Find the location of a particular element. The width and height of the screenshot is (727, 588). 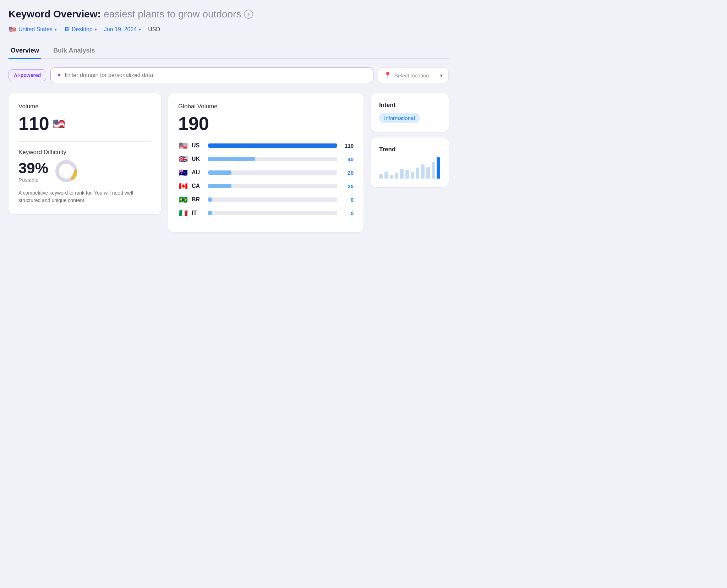

sparkle-icon: ✦ is located at coordinates (59, 75).